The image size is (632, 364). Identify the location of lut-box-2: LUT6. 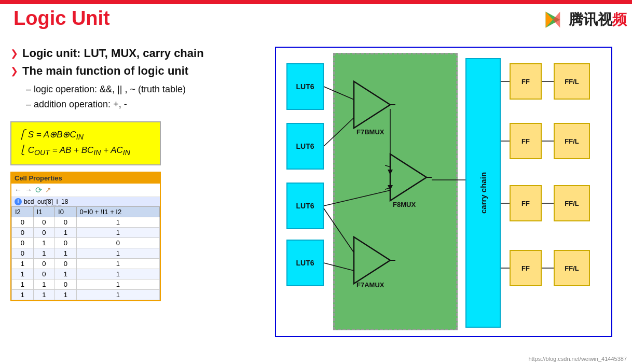
(305, 146).